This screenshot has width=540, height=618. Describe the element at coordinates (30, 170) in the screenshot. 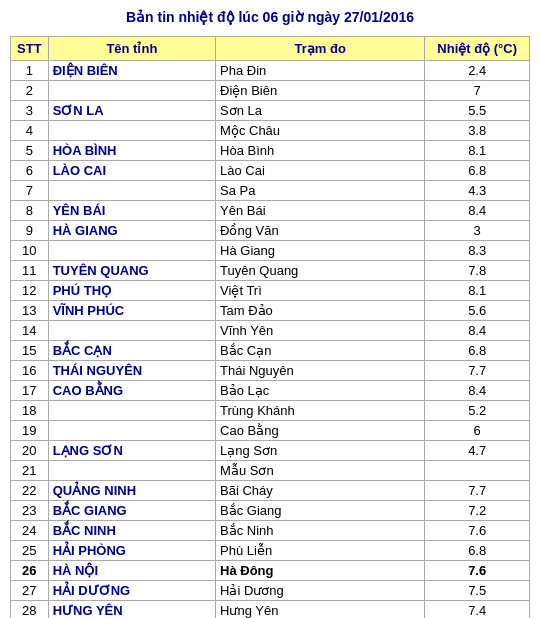

I see `cell-stt: 6` at that location.